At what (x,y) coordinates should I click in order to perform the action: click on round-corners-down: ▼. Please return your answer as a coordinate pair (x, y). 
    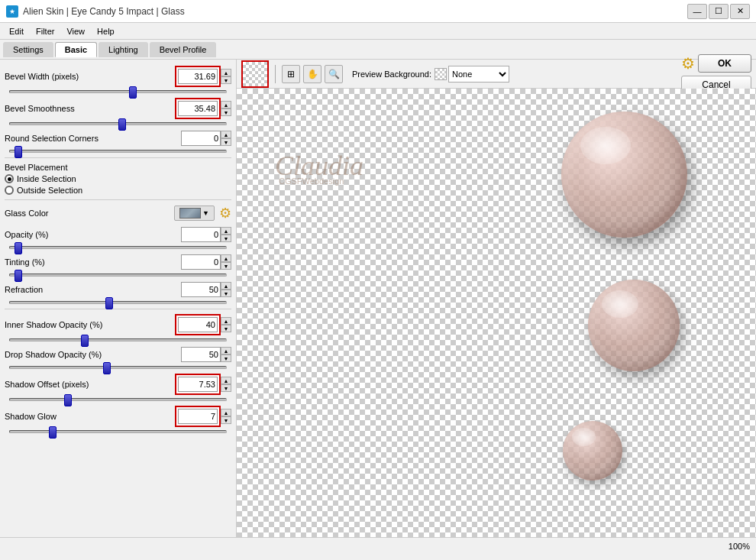
    Looking at the image, I should click on (226, 142).